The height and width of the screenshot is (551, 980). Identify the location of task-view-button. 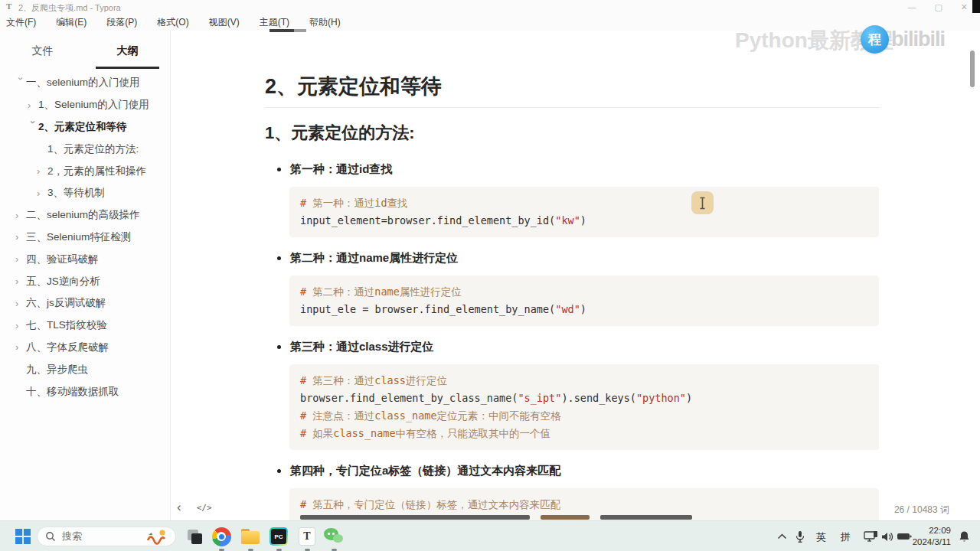
(194, 536).